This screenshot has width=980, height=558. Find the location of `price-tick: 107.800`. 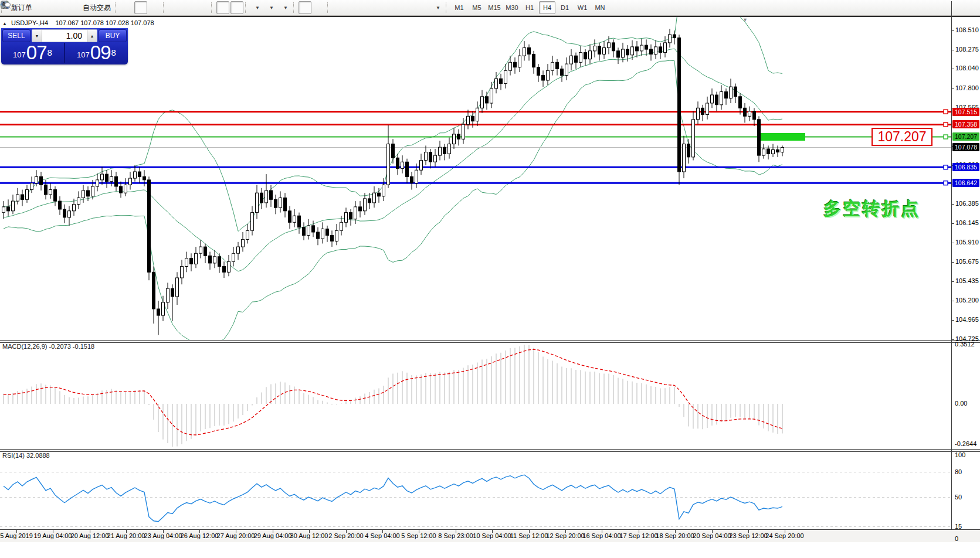

price-tick: 107.800 is located at coordinates (967, 88).